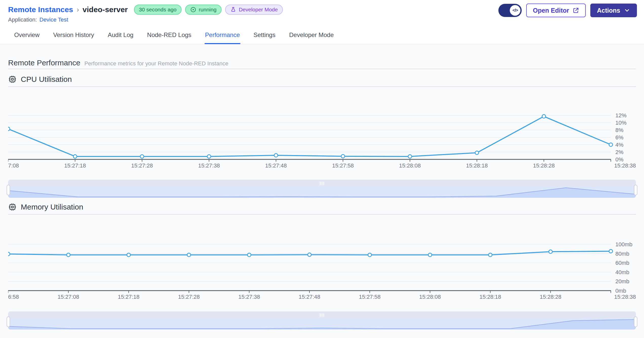 This screenshot has width=644, height=338. Describe the element at coordinates (619, 152) in the screenshot. I see `svg-text: 2%` at that location.